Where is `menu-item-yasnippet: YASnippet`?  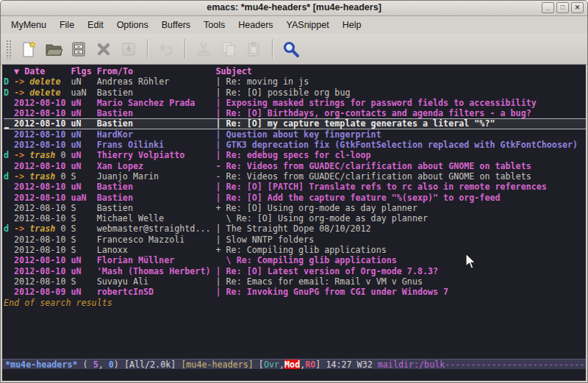
menu-item-yasnippet: YASnippet is located at coordinates (308, 25).